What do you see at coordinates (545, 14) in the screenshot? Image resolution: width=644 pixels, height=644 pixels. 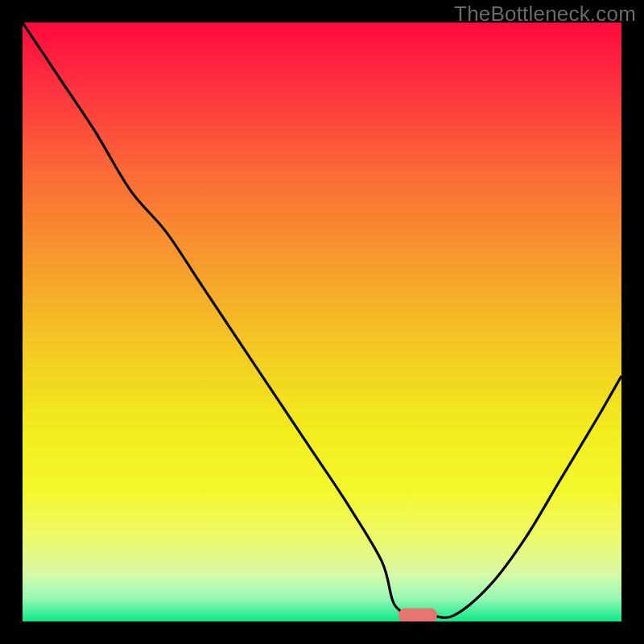 I see `watermark-label: TheBottleneck.com` at bounding box center [545, 14].